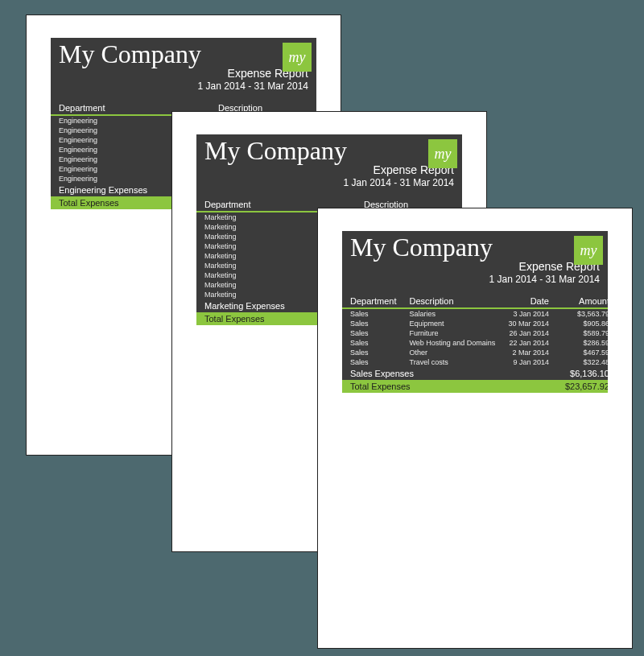 The image size is (644, 656). What do you see at coordinates (475, 324) in the screenshot?
I see `table-row: SalesEquipment30 Mar 2014$905.86` at bounding box center [475, 324].